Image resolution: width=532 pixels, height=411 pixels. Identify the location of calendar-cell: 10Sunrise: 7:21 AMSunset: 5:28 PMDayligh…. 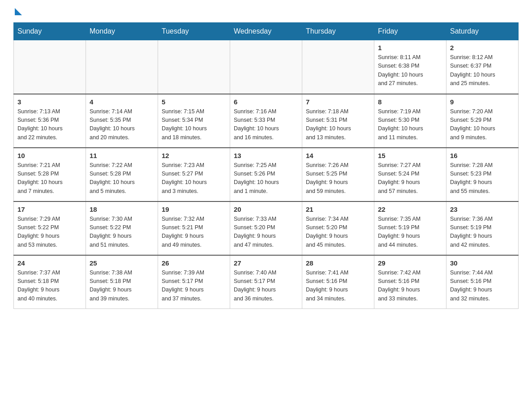
(50, 175).